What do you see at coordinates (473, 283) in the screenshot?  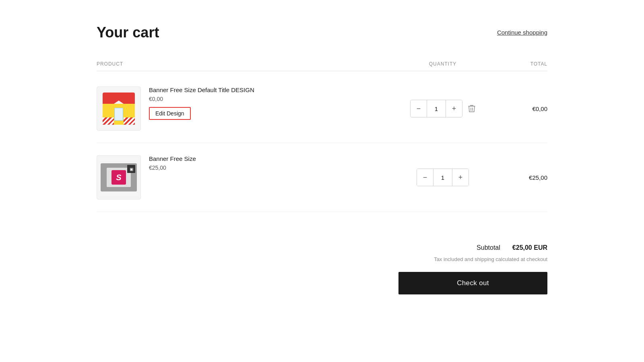 I see `checkout-button: Check out` at bounding box center [473, 283].